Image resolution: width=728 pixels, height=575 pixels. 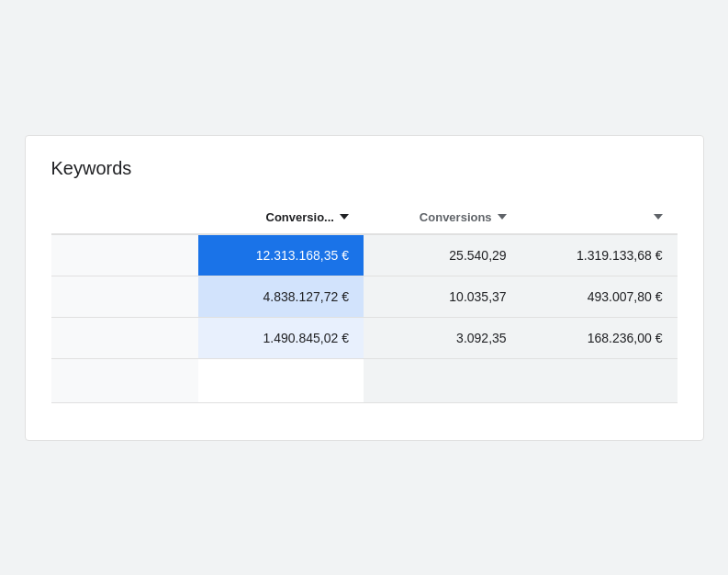 What do you see at coordinates (125, 255) in the screenshot?
I see `row1-empty-cell` at bounding box center [125, 255].